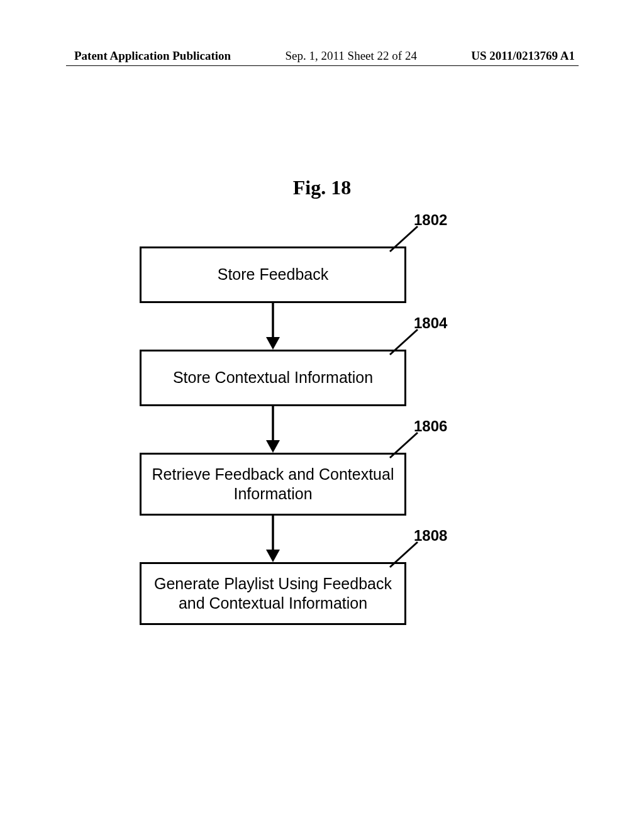 The width and height of the screenshot is (644, 830). What do you see at coordinates (322, 65) in the screenshot?
I see `header-rule` at bounding box center [322, 65].